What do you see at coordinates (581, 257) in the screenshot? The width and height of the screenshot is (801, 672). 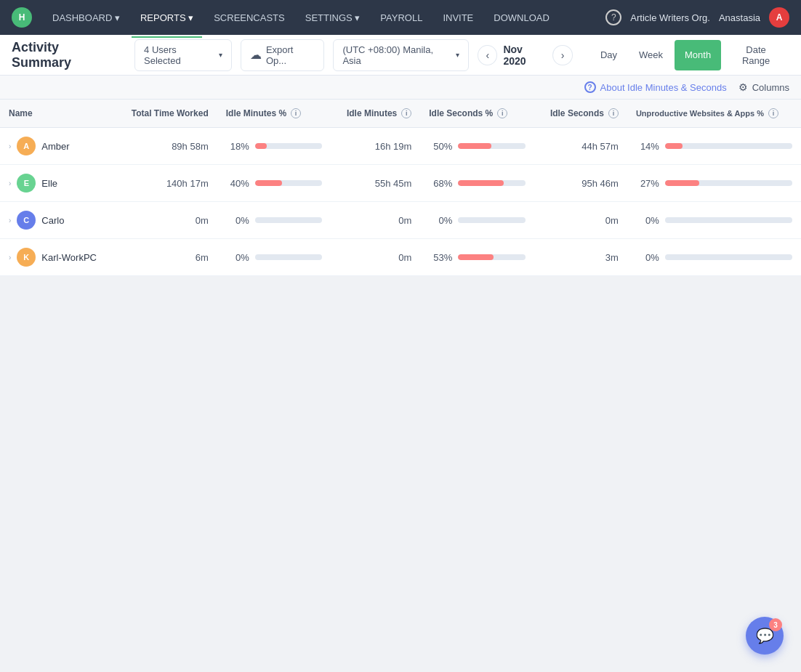 I see `cell-idle-seconds-val: 3m` at bounding box center [581, 257].